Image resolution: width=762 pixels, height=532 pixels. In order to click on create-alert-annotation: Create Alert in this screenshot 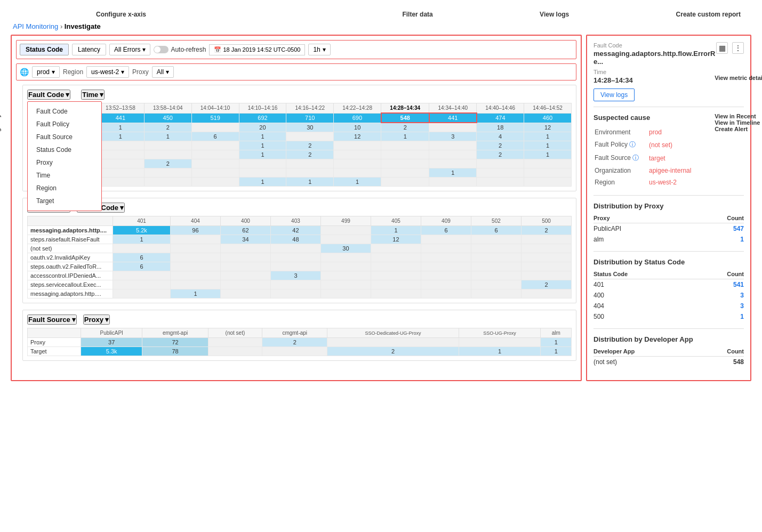, I will do `click(738, 129)`.